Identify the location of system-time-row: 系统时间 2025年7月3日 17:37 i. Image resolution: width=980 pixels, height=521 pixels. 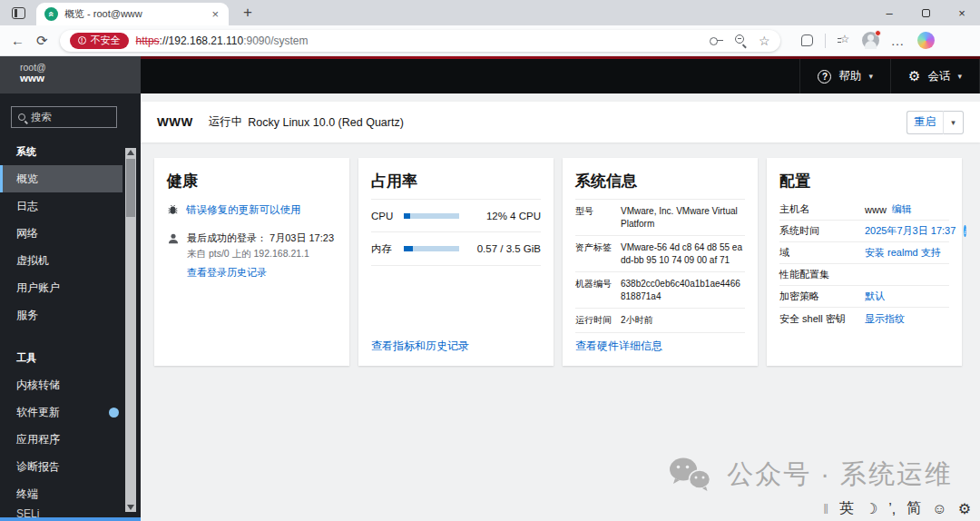
(864, 231).